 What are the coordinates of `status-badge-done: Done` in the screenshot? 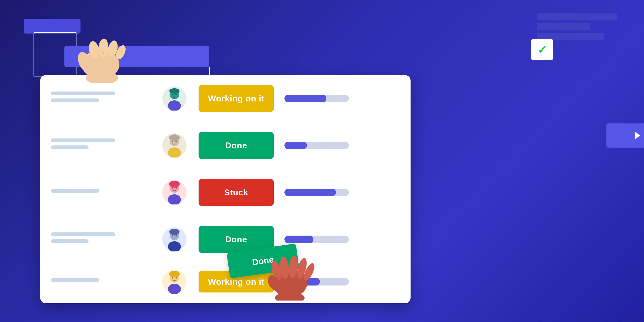 It's located at (236, 145).